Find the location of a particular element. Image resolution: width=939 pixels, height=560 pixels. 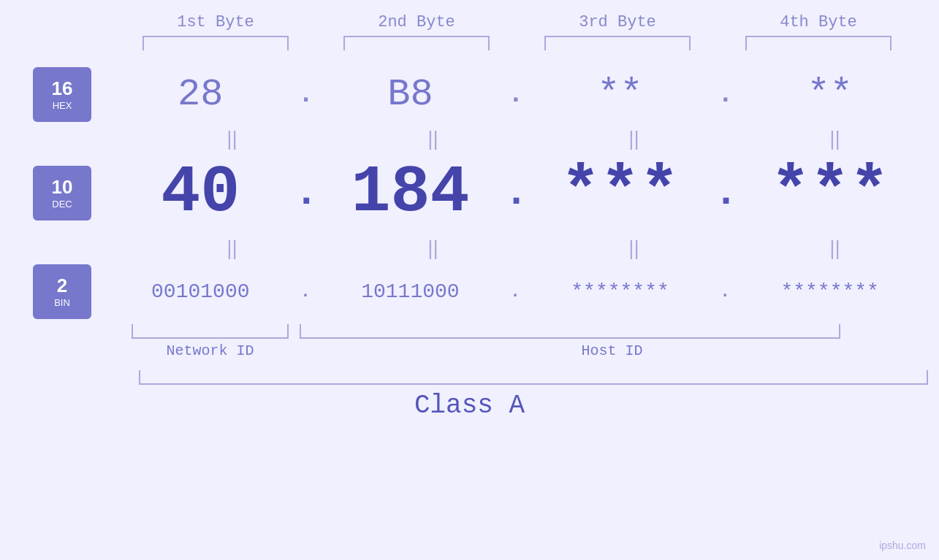

dec-val-1: 40 is located at coordinates (200, 193).